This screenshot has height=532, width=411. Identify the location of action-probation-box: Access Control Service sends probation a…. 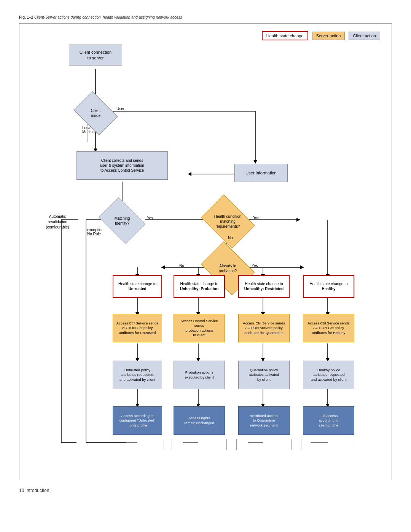
(199, 328).